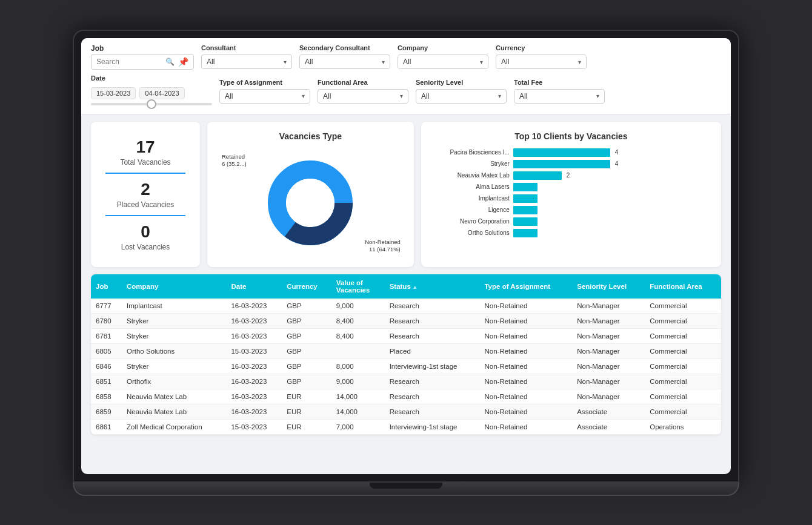  What do you see at coordinates (363, 91) in the screenshot?
I see `functional-area-filter: Functional Area All ▾` at bounding box center [363, 91].